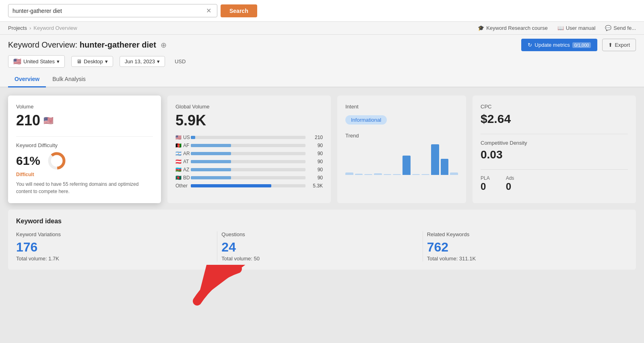 This screenshot has height=343, width=644. What do you see at coordinates (249, 137) in the screenshot?
I see `bar-row-us: 🇺🇸 US 210` at bounding box center [249, 137].